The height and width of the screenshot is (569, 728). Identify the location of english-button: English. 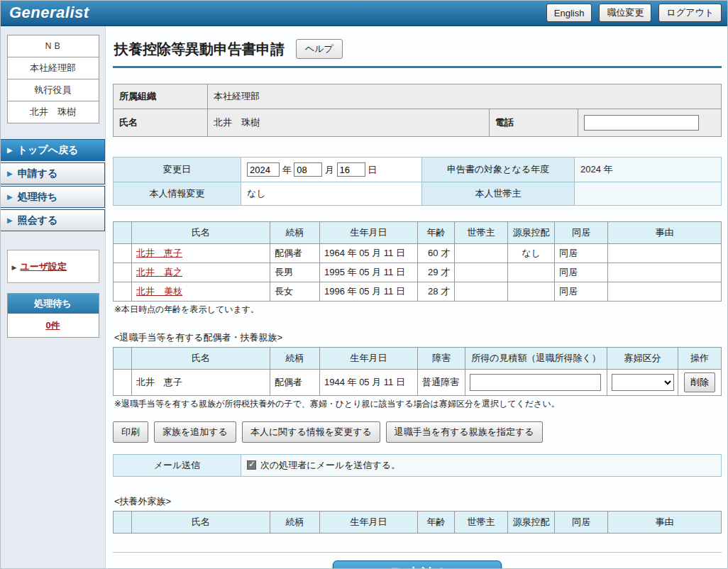
(569, 13).